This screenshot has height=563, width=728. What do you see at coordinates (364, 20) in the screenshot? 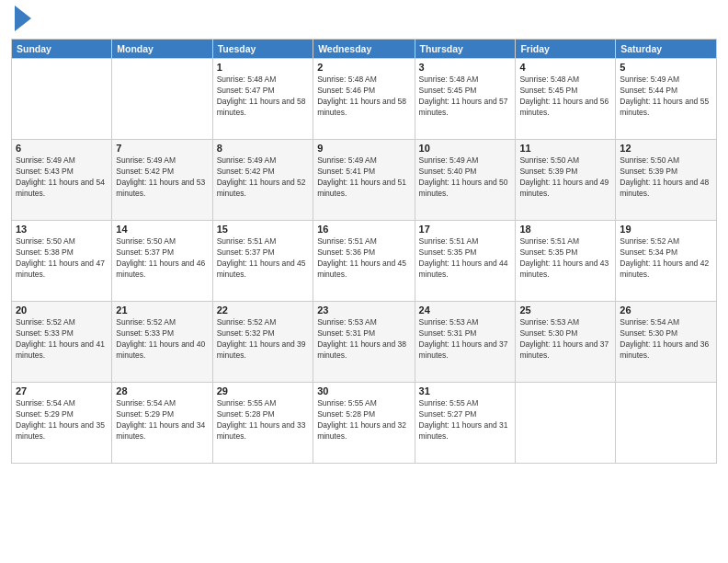
I see `page-header` at bounding box center [364, 20].